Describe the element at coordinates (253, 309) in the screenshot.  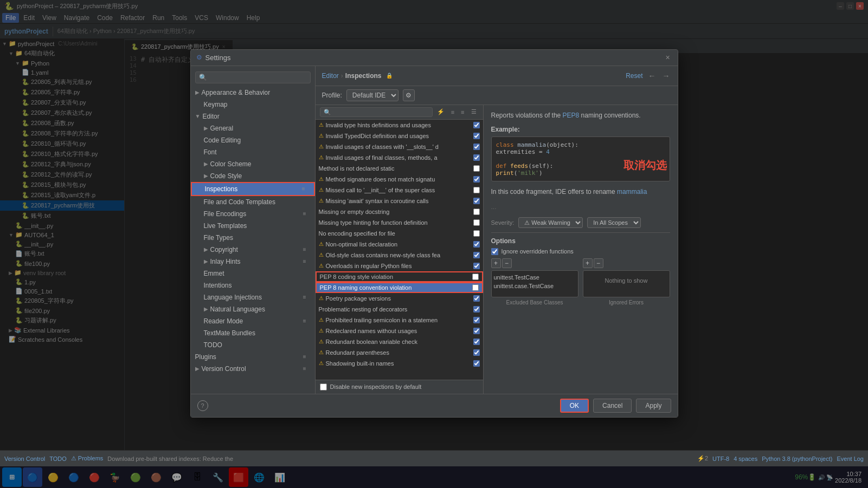
I see `nav-natural-languages: ▶ Natural Languages` at that location.